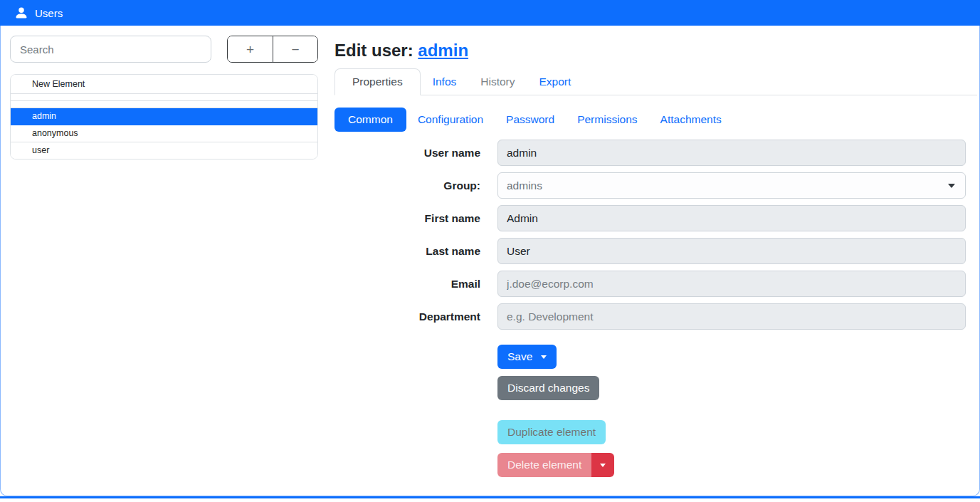 The image size is (980, 502). Describe the element at coordinates (732, 218) in the screenshot. I see `firstname-field` at that location.